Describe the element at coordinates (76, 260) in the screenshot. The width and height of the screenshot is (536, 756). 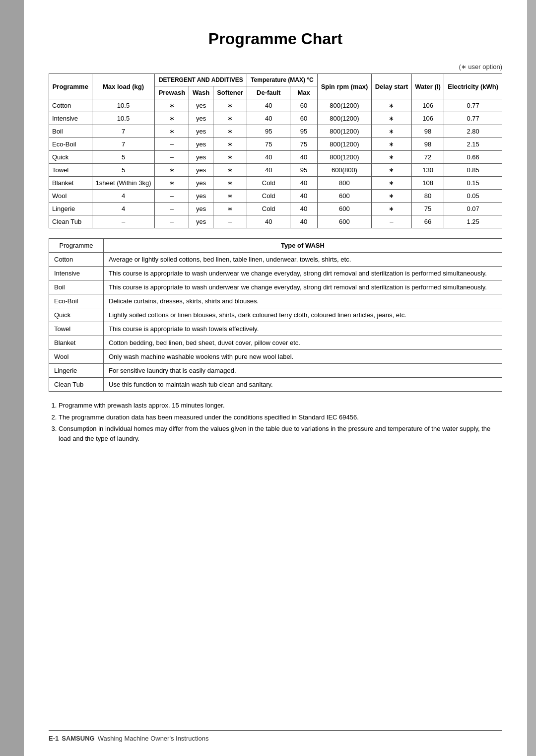
I see `type-programme-cell: Cotton` at that location.